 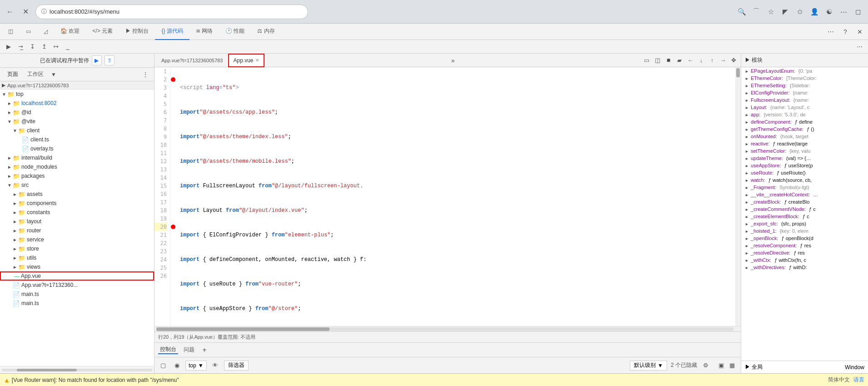 What do you see at coordinates (804, 209) in the screenshot?
I see `scope-item-createCommentVNode: ► _createCommentVNode : ƒ c` at bounding box center [804, 209].